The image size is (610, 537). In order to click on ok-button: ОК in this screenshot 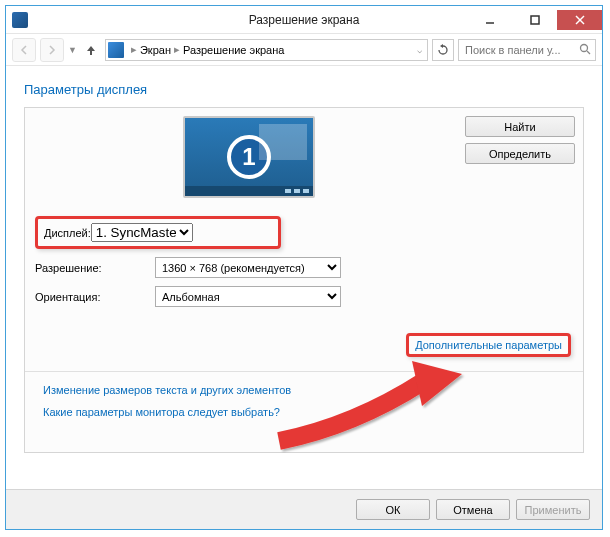, I will do `click(393, 510)`.